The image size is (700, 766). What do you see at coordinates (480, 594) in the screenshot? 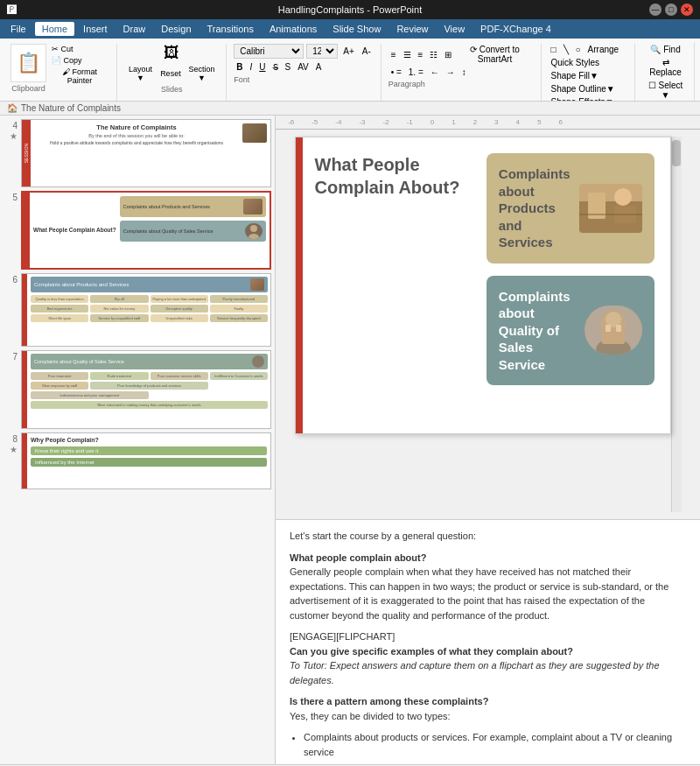
I see `notes-q1-body: Generally people complain when what they…` at bounding box center [480, 594].